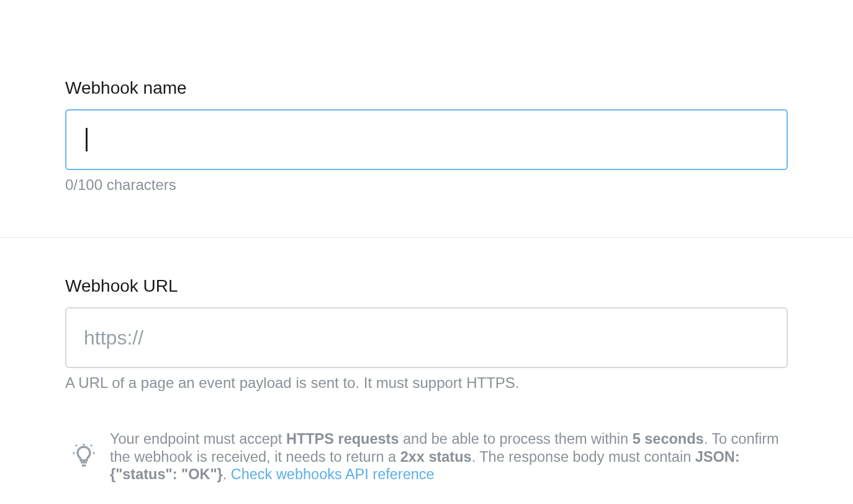  Describe the element at coordinates (426, 338) in the screenshot. I see `webhook-url-input-wrap` at that location.